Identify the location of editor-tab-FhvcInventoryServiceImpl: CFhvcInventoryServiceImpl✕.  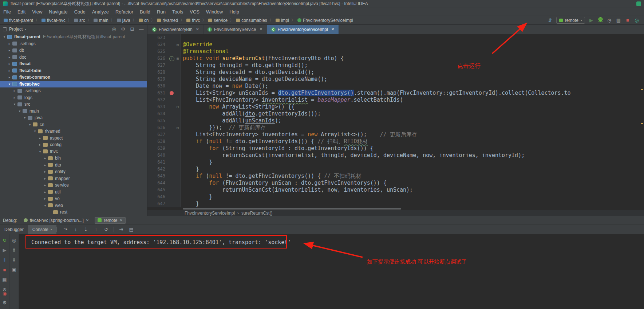
(303, 29).